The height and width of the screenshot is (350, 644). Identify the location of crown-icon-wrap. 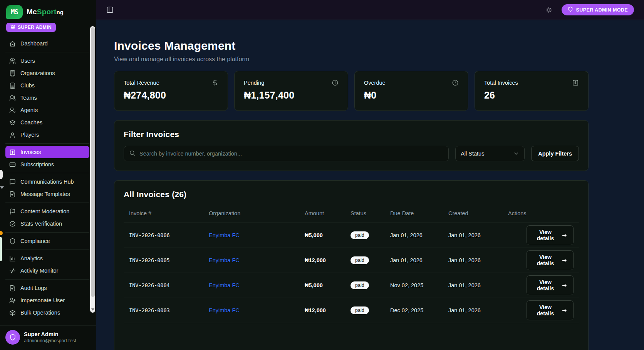
(13, 27).